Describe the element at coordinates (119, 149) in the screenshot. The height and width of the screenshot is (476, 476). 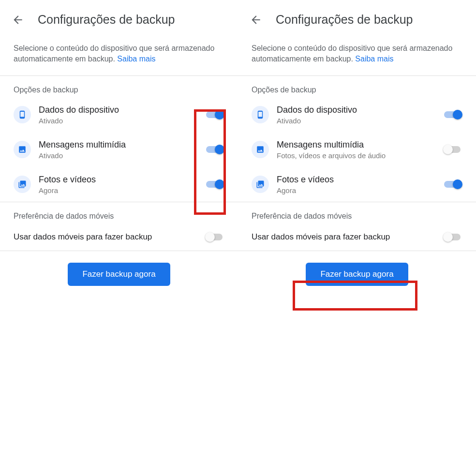
I see `option-multimedia: Mensagens multimídia Ativado` at that location.